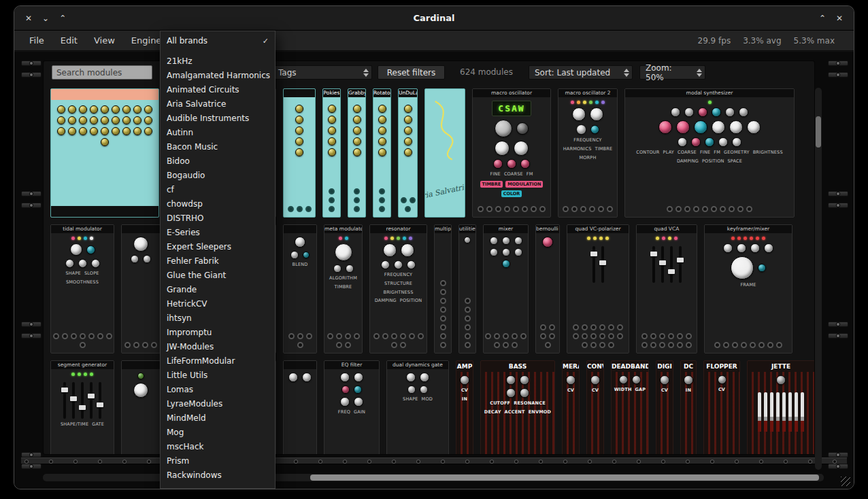 This screenshot has height=499, width=868. I want to click on window-maximize-button: ⌃, so click(63, 18).